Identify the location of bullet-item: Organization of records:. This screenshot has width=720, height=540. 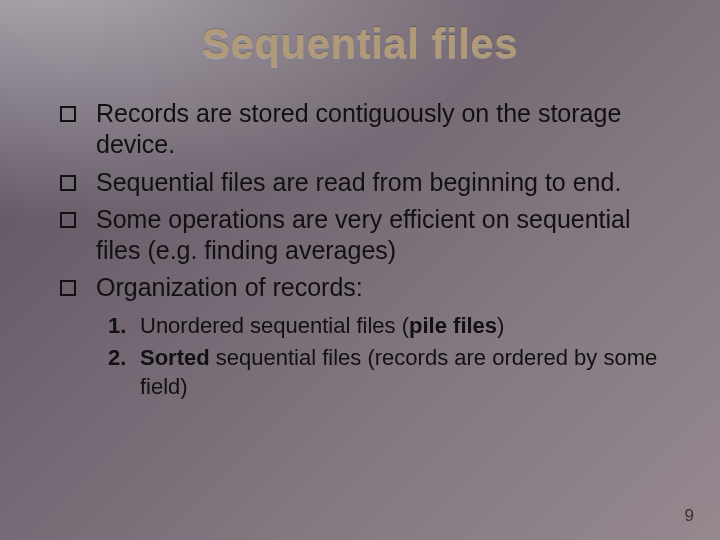
(366, 288).